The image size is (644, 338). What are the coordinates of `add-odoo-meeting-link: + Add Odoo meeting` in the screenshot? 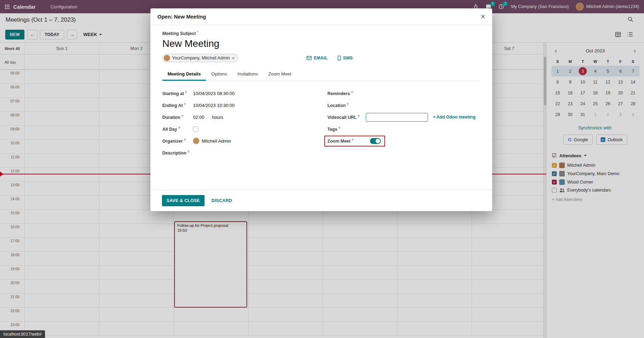 It's located at (454, 117).